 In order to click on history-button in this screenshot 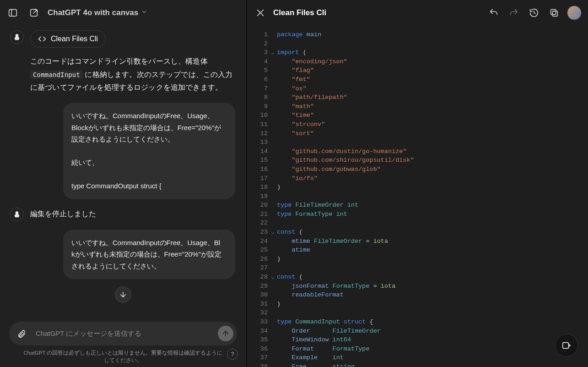, I will do `click(534, 13)`.